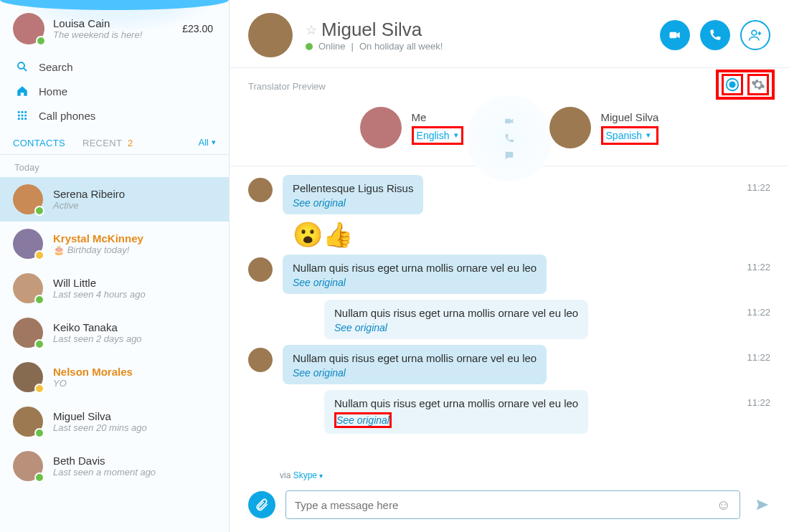 The width and height of the screenshot is (789, 532). What do you see at coordinates (115, 115) in the screenshot?
I see `nav-call-phones: Call phones` at bounding box center [115, 115].